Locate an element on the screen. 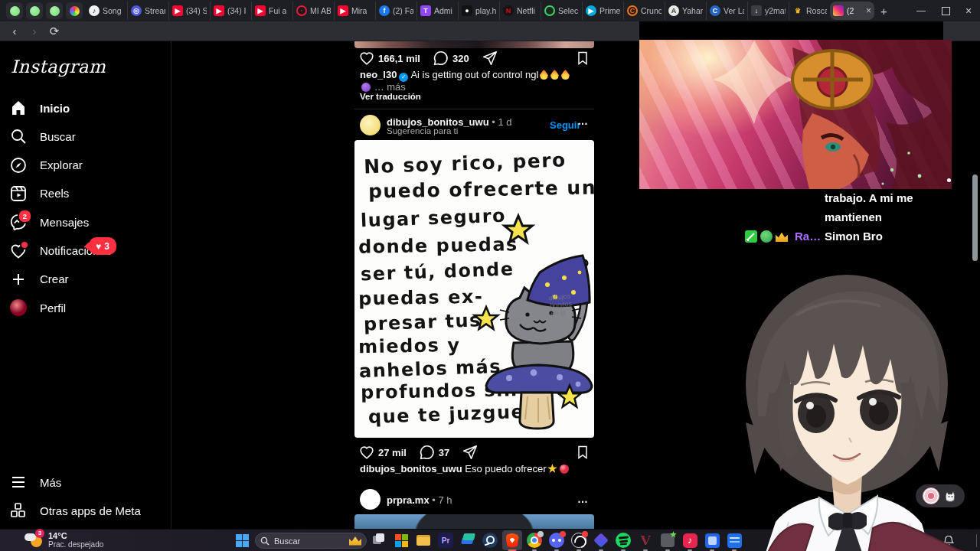 This screenshot has width=980, height=551. minimize-button: — is located at coordinates (921, 11).